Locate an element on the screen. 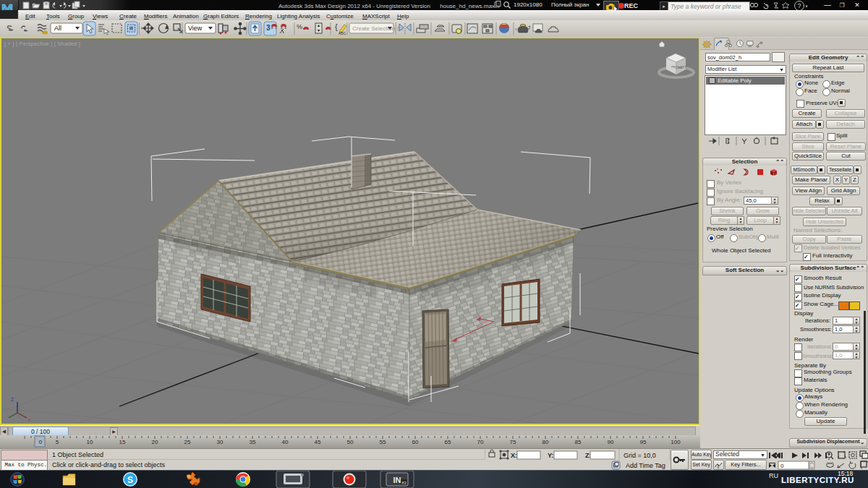 The width and height of the screenshot is (868, 488). svg-text: IN is located at coordinates (398, 480).